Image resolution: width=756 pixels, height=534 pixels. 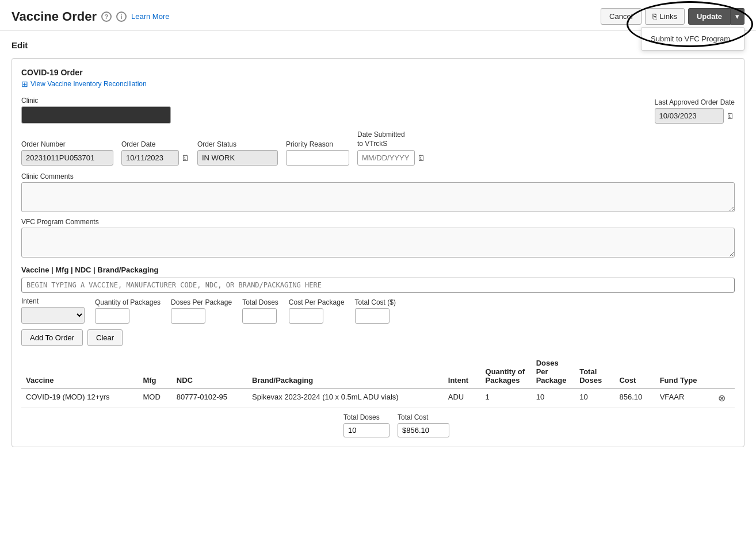 I want to click on links-icon: ⎘, so click(x=655, y=16).